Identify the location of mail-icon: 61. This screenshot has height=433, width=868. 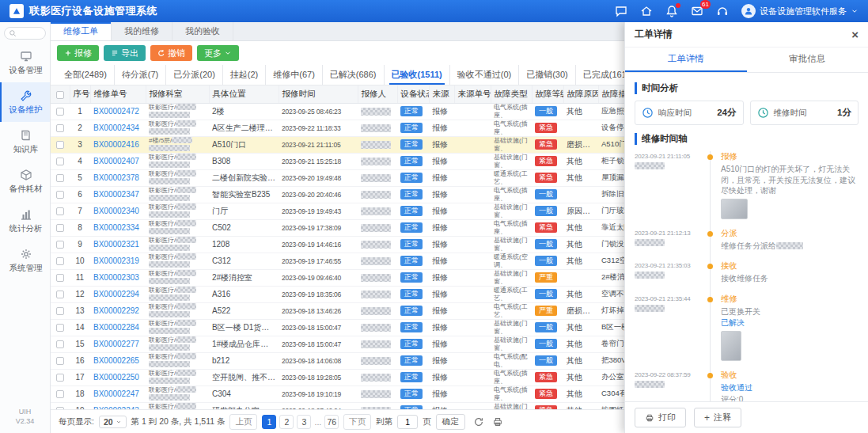
(697, 11).